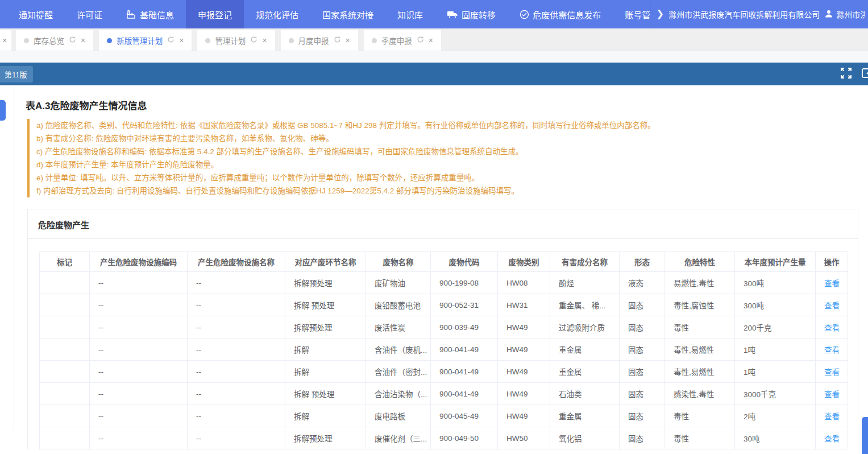 The height and width of the screenshot is (454, 868). Describe the element at coordinates (845, 14) in the screenshot. I see `user-menu: 滁州市洪...` at that location.